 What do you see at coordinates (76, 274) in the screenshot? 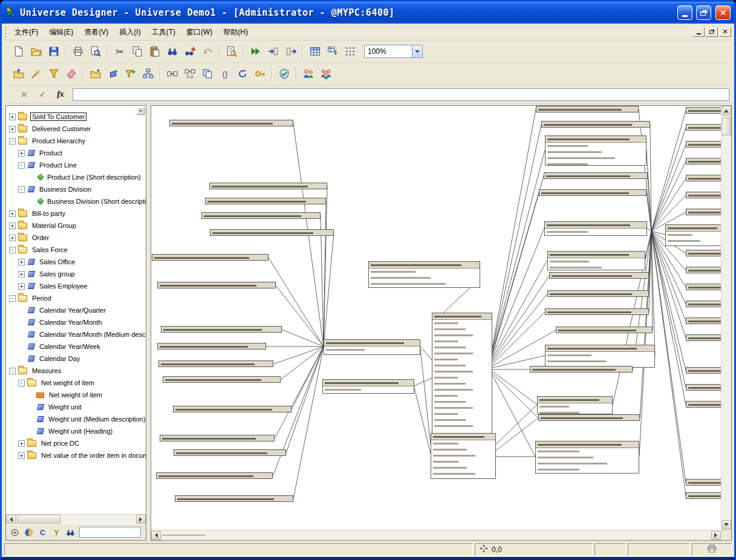
I see `tree-item: +Sales group` at bounding box center [76, 274].